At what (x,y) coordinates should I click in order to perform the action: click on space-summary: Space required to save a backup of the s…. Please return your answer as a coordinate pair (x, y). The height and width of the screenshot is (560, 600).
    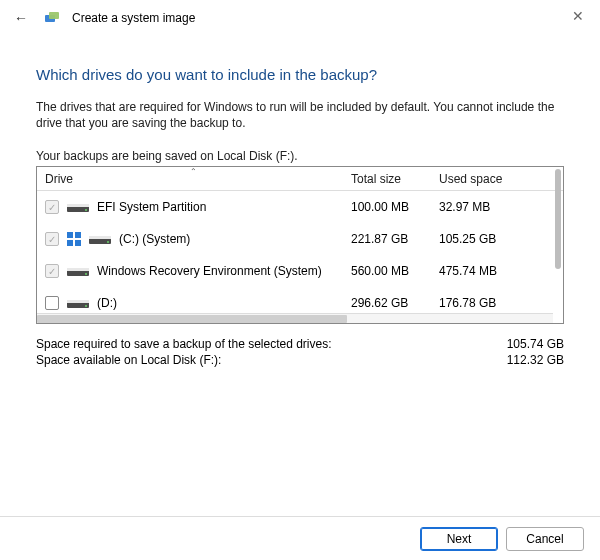
    Looking at the image, I should click on (300, 352).